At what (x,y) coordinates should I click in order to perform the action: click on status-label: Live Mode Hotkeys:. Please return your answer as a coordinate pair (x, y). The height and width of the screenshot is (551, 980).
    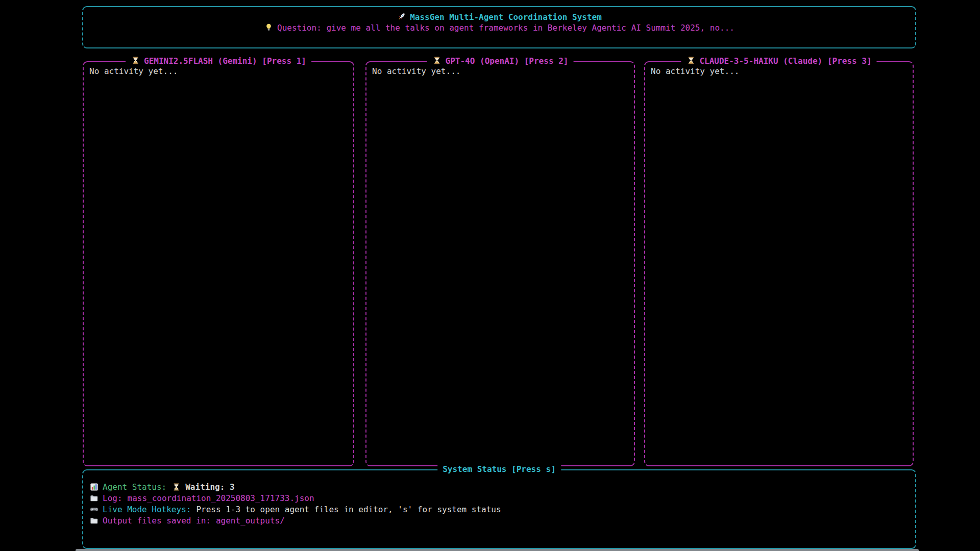
    Looking at the image, I should click on (147, 509).